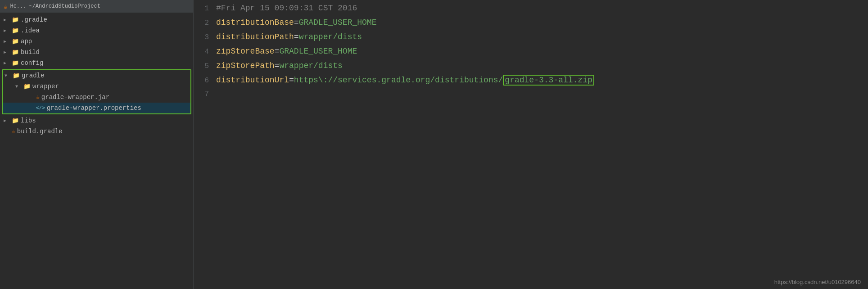 Image resolution: width=868 pixels, height=289 pixels. I want to click on sidebar-item-label: gradle, so click(33, 76).